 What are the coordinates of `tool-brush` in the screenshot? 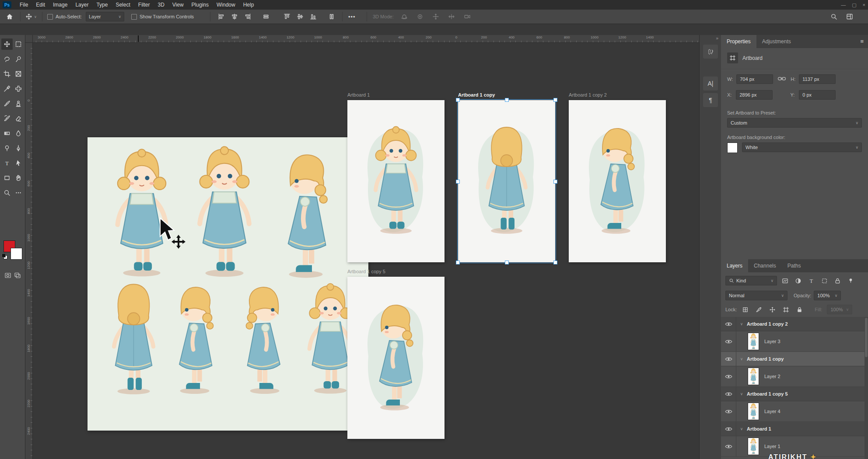 It's located at (7, 104).